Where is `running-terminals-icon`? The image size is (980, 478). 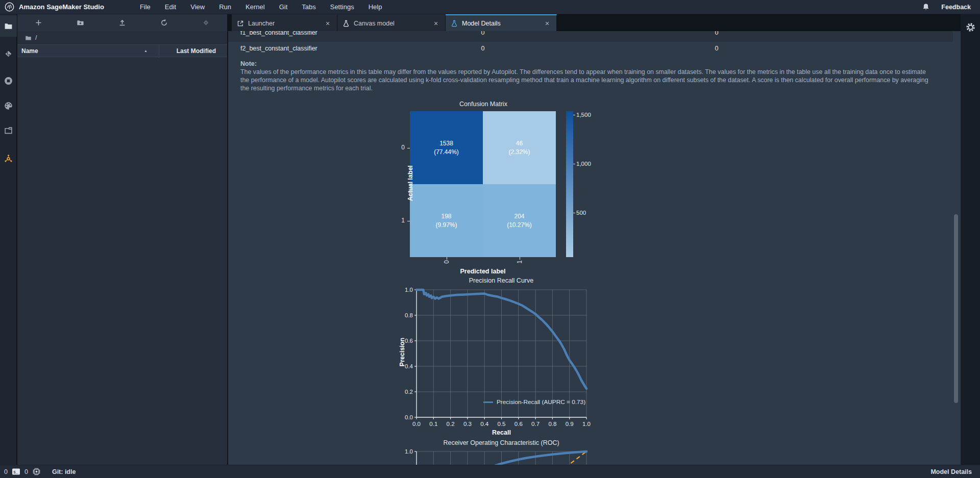
running-terminals-icon is located at coordinates (8, 81).